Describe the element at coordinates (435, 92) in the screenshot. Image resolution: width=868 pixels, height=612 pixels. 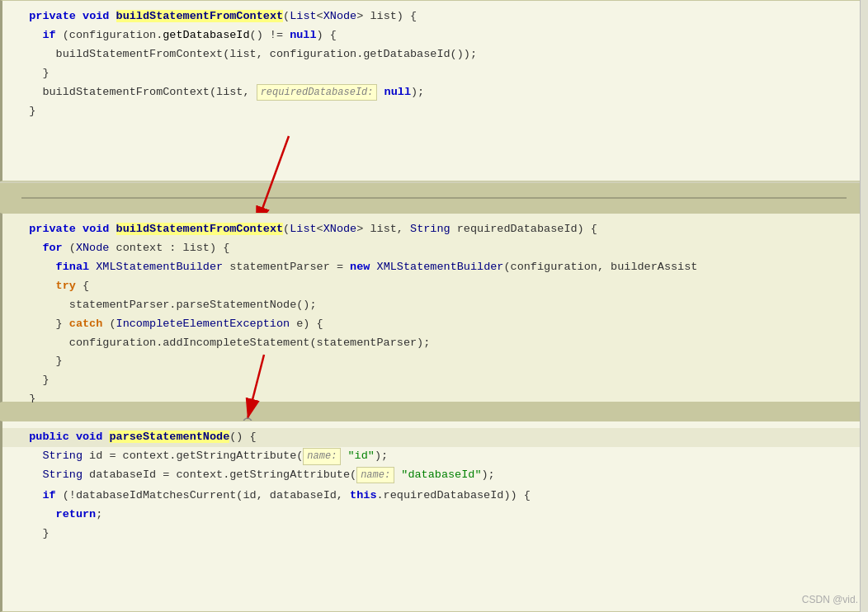
I see `code-line: buildStatementFromContext(list, required…` at that location.